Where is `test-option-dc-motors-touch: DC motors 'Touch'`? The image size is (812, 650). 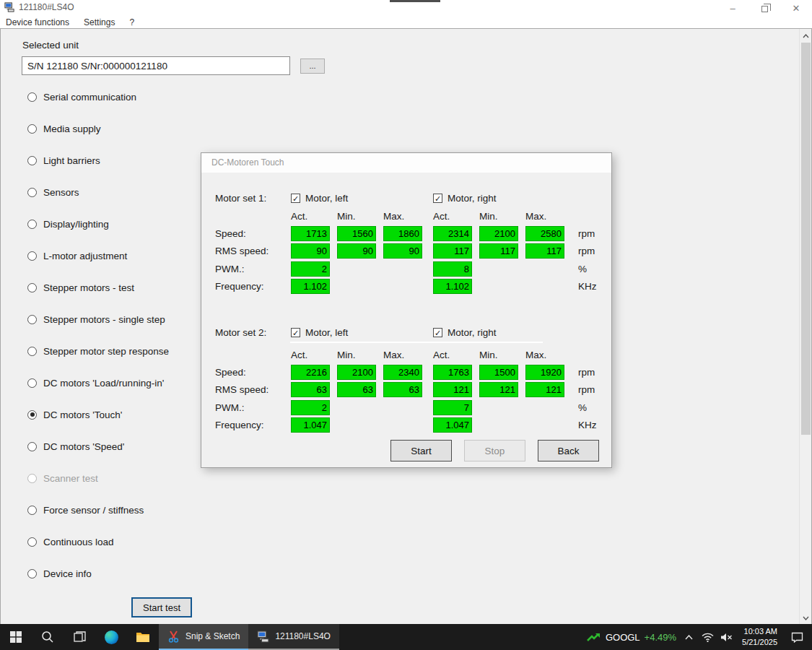
test-option-dc-motors-touch: DC motors 'Touch' is located at coordinates (98, 415).